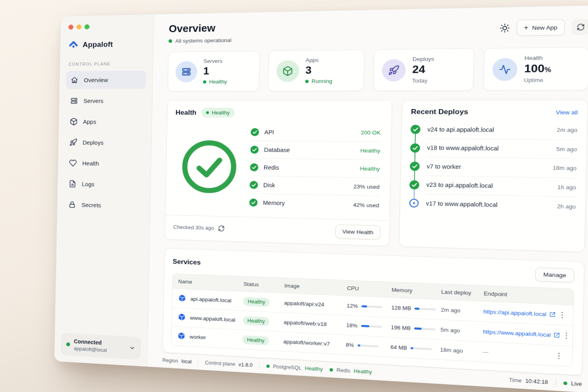  What do you see at coordinates (580, 27) in the screenshot?
I see `refresh-button` at bounding box center [580, 27].